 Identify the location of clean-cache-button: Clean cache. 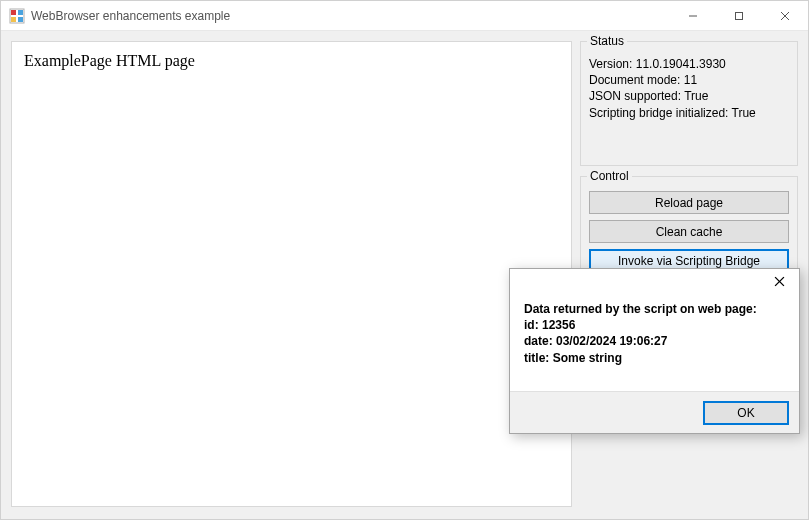
(689, 232).